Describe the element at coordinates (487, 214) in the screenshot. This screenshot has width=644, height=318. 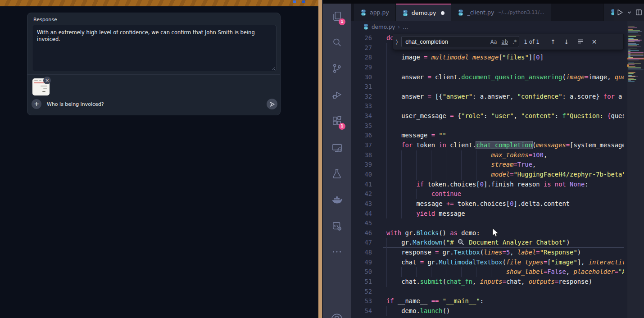
I see `code-line-44: 44 yield message` at that location.